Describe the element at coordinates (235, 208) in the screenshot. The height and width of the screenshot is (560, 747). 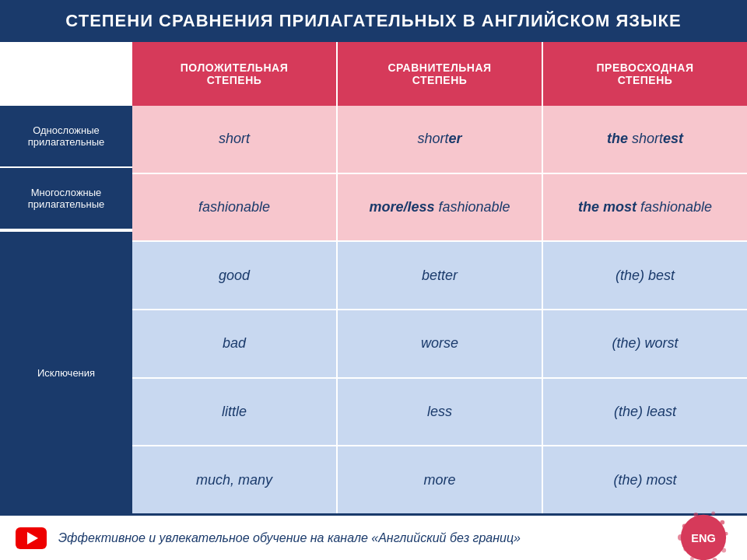
I see `cell-fashionable-positive: fashionable` at that location.